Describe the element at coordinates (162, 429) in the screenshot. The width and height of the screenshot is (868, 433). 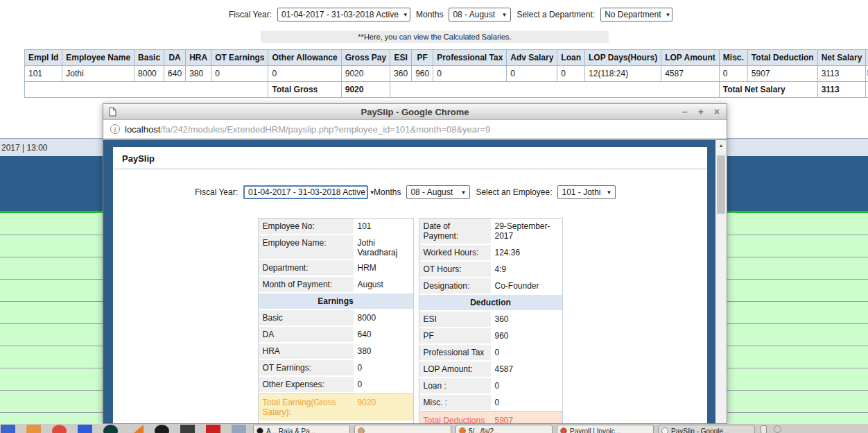
I see `app-icon-black-circle` at that location.